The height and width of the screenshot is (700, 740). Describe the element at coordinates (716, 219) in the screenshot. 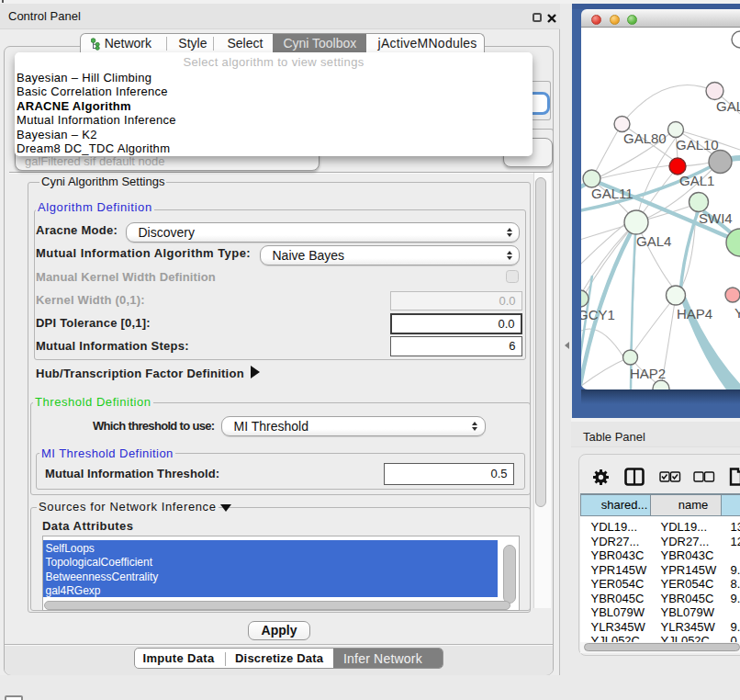

I see `svg-text: SWI4` at that location.